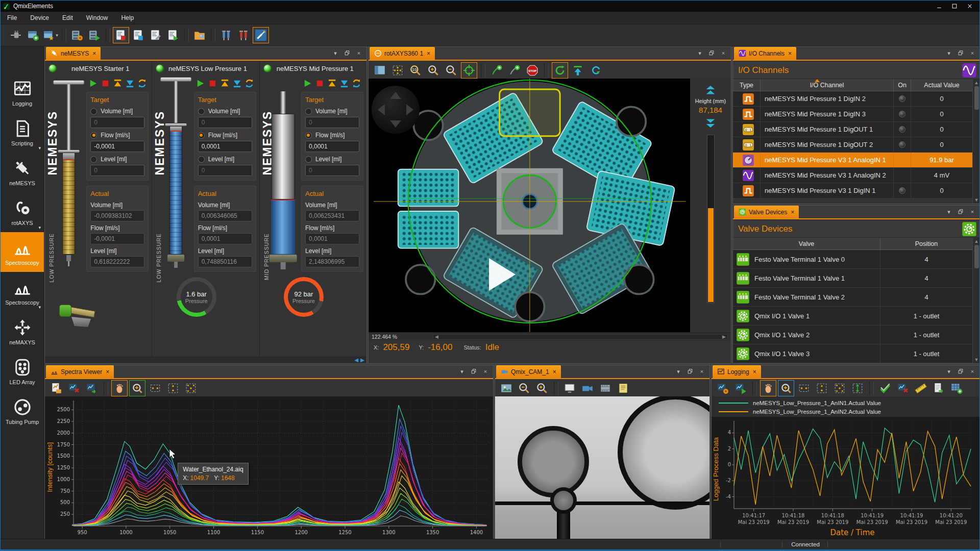 The image size is (980, 551). Describe the element at coordinates (506, 388) in the screenshot. I see `image-icon` at that location.